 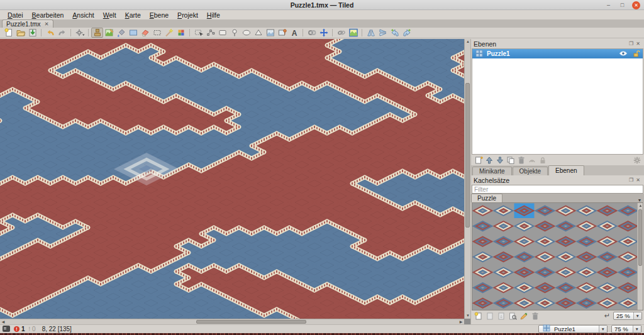 I want to click on bucket-fill-tool, so click(x=121, y=33).